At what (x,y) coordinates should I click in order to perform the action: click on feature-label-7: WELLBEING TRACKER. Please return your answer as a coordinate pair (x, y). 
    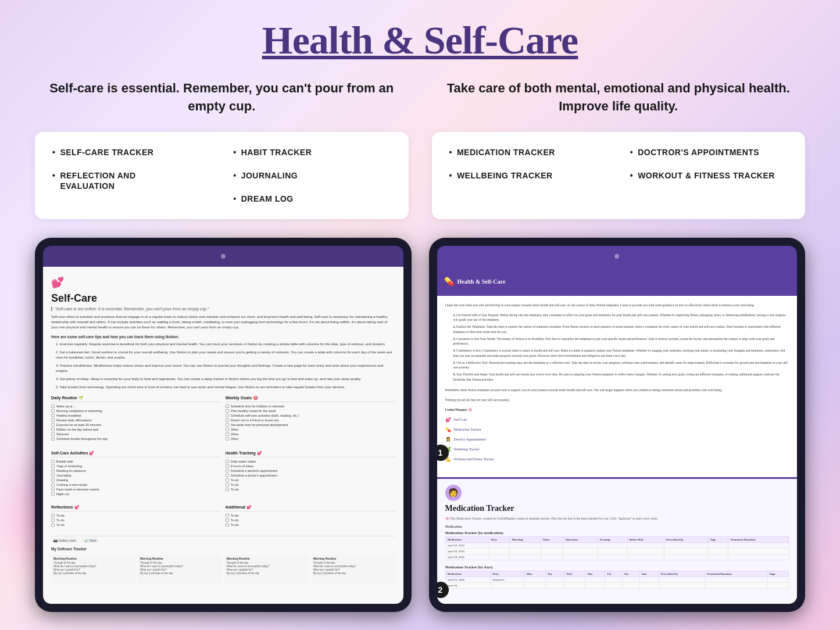
    Looking at the image, I should click on (505, 176).